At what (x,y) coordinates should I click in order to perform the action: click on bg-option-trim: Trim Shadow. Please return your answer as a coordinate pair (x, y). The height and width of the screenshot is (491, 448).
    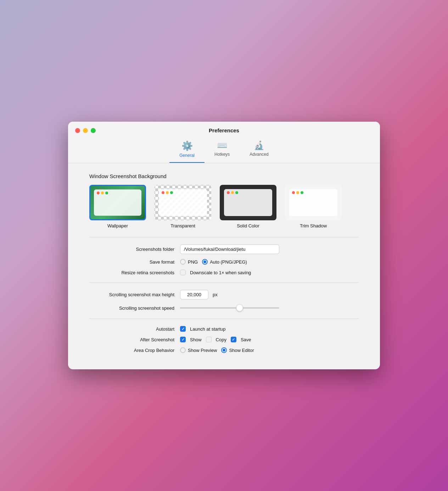
    Looking at the image, I should click on (313, 206).